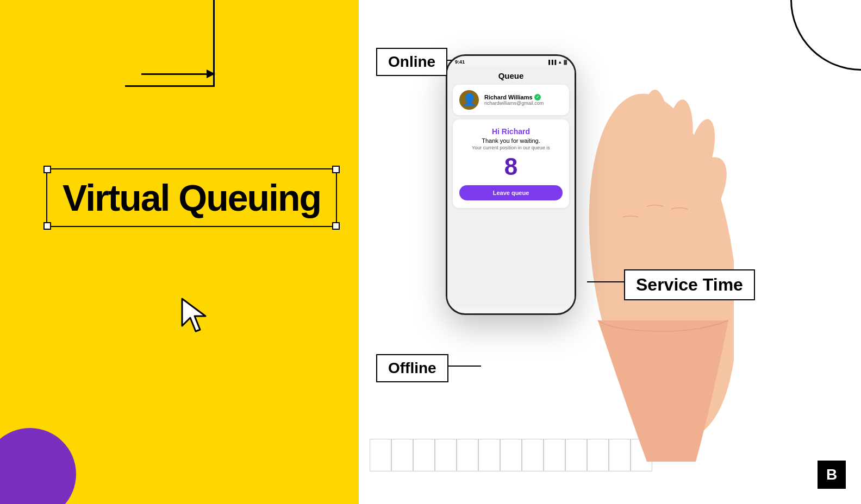 This screenshot has height=504, width=861. I want to click on user-name-row: Richard Williams ✓, so click(523, 97).